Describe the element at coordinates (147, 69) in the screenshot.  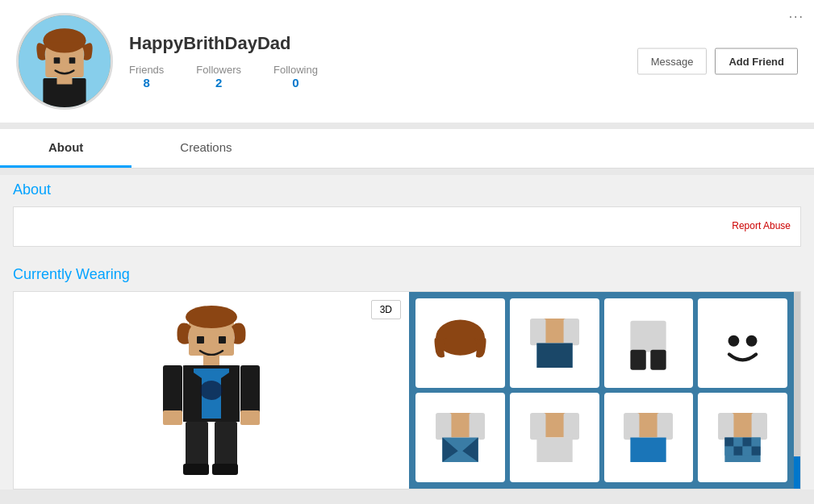
I see `friends-label: Friends` at that location.